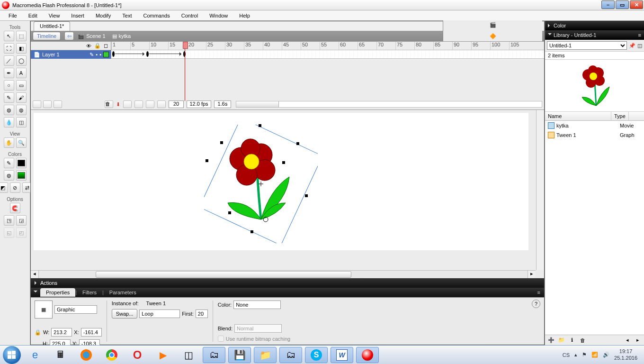 Image resolution: width=644 pixels, height=364 pixels. I want to click on menu-control: Control, so click(189, 16).